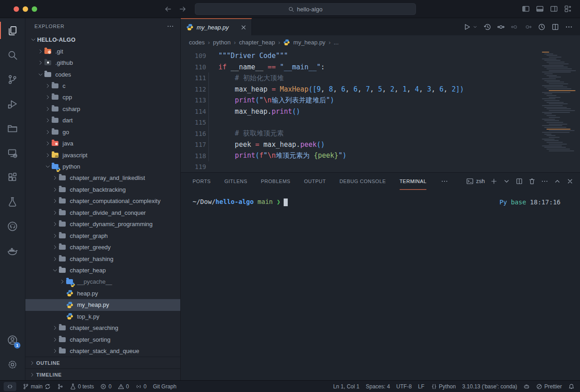 This screenshot has width=580, height=392. I want to click on status-warnings: 0, so click(123, 387).